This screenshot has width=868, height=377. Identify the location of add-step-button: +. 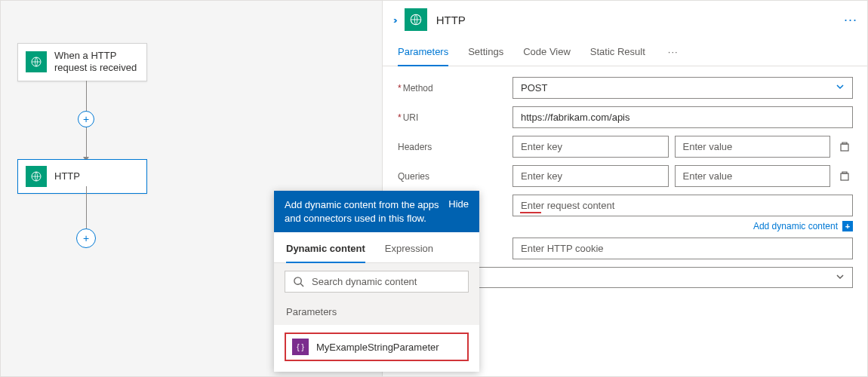
(86, 119).